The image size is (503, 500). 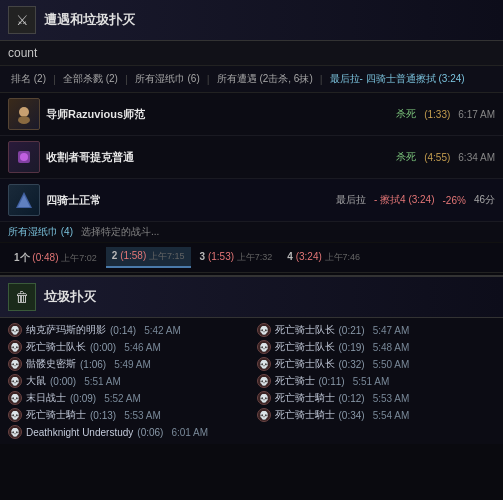 I want to click on encounter-result-1: 杀死, so click(x=406, y=114).